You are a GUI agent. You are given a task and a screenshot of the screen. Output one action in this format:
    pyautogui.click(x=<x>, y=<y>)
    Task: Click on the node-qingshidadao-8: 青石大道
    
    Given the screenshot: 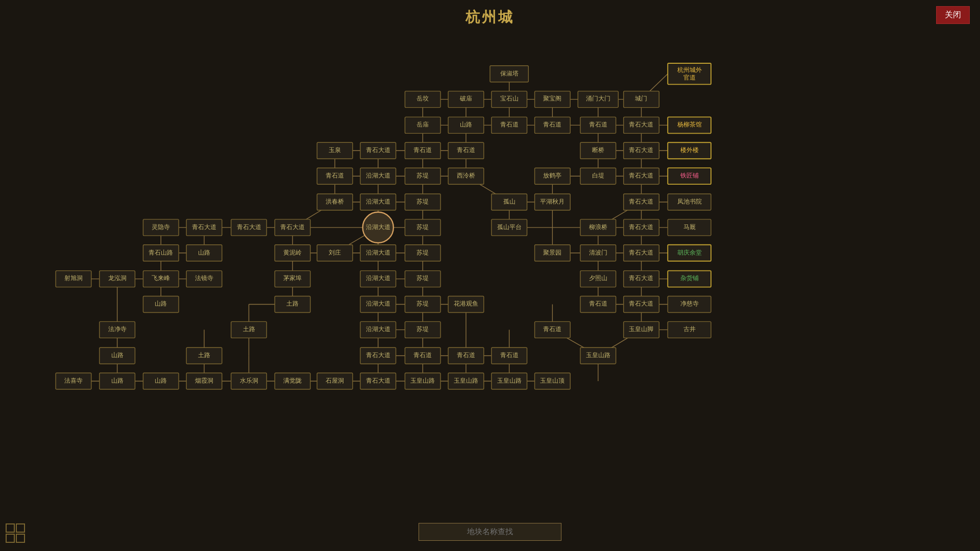 What is the action you would take?
    pyautogui.click(x=292, y=228)
    